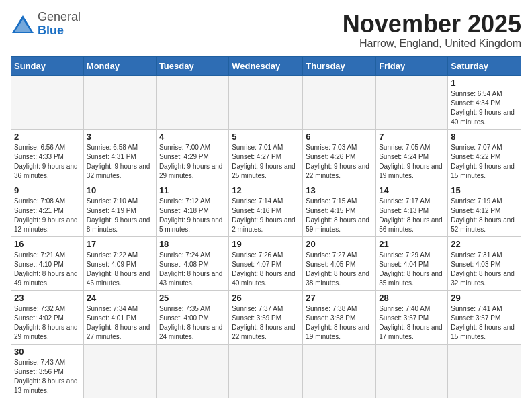 This screenshot has height=411, width=532. Describe the element at coordinates (484, 244) in the screenshot. I see `day-number: 22` at that location.